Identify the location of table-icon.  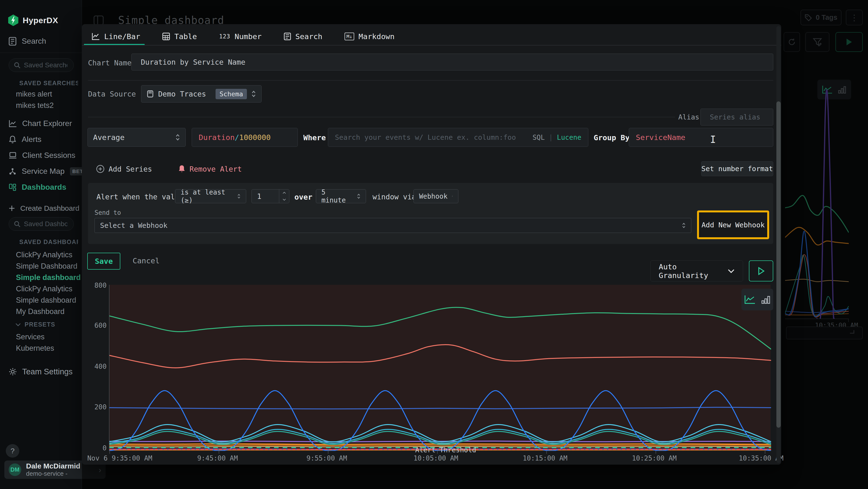
(166, 36).